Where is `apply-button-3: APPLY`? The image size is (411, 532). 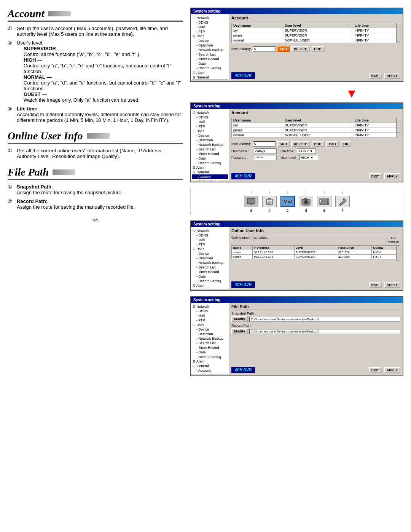
apply-button-3: APPLY is located at coordinates (392, 285).